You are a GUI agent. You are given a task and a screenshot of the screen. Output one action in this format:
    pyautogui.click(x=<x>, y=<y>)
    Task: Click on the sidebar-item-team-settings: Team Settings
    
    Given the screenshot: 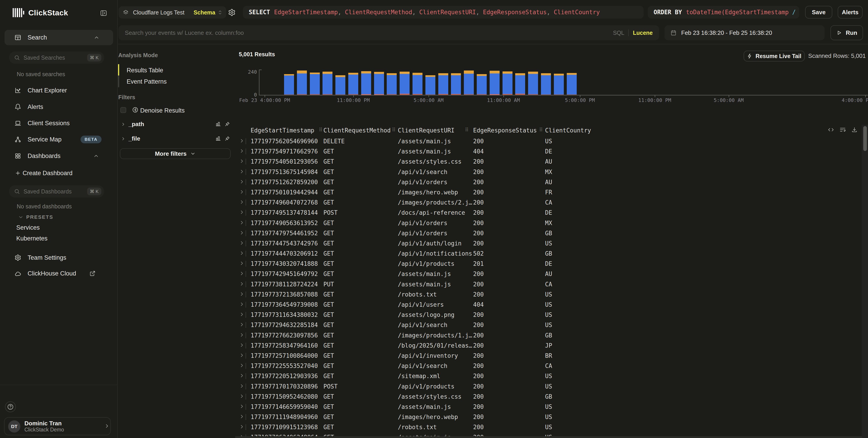 What is the action you would take?
    pyautogui.click(x=59, y=258)
    